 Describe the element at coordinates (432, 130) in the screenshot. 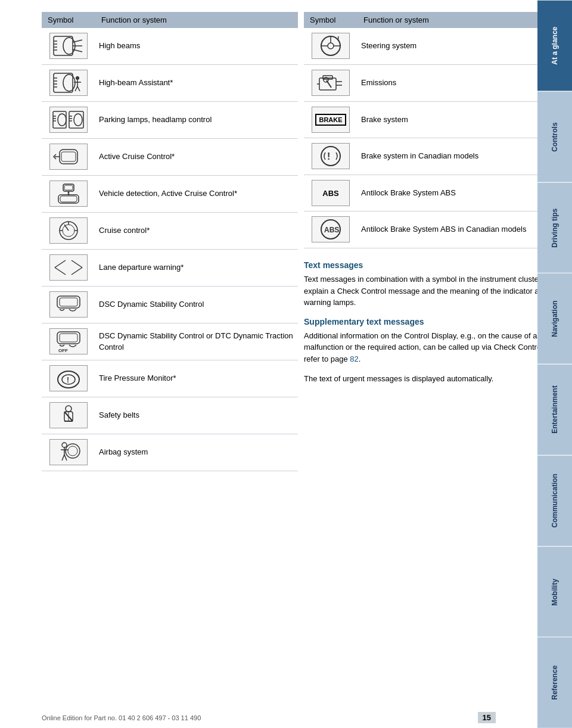

I see `right-symbol-table: Symbol Function or system` at that location.